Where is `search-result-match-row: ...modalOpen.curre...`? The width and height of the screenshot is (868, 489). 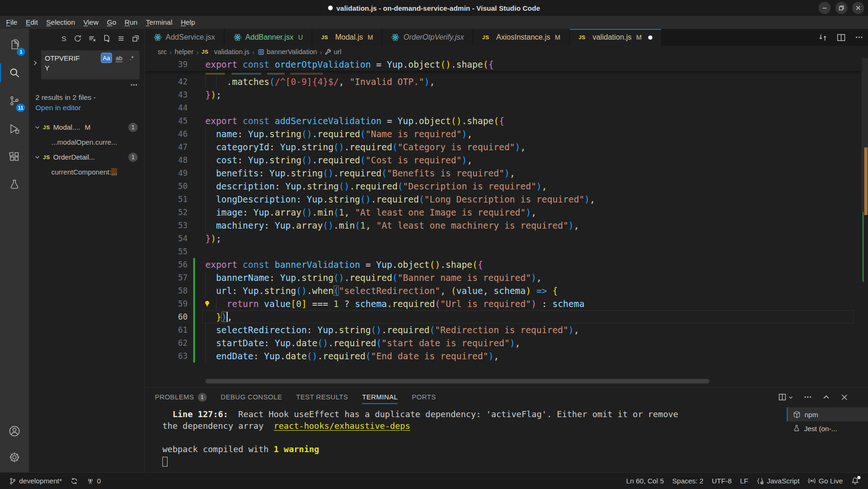 search-result-match-row: ...modalOpen.curre... is located at coordinates (87, 142).